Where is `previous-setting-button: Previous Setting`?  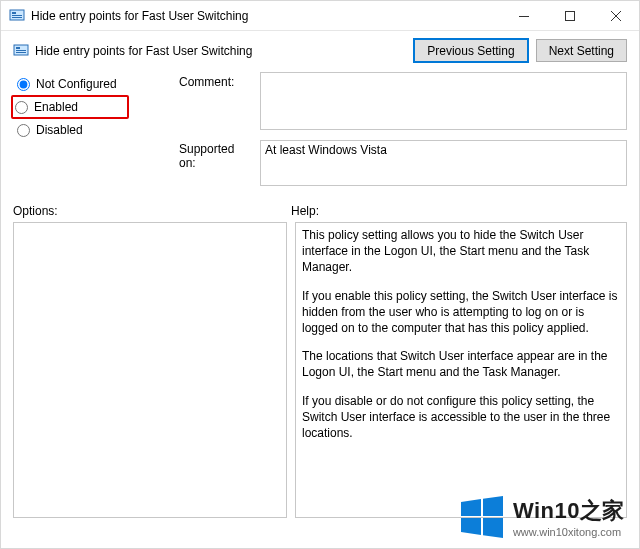
previous-setting-button: Previous Setting is located at coordinates (470, 50).